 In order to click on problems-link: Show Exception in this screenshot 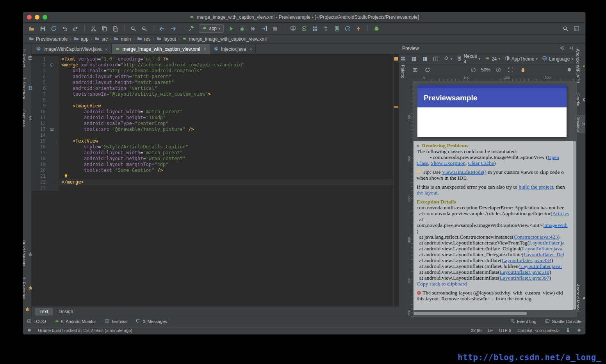, I will do `click(448, 163)`.